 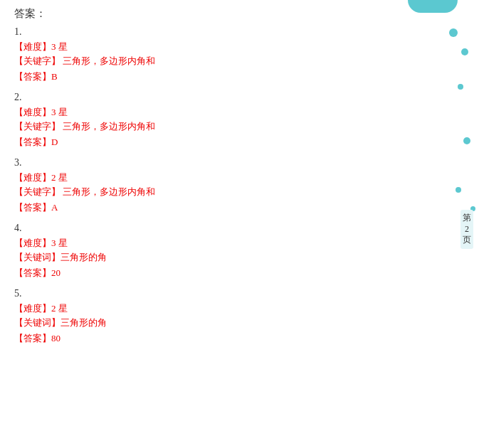 I want to click on answer-label: 答案：, so click(x=30, y=14).